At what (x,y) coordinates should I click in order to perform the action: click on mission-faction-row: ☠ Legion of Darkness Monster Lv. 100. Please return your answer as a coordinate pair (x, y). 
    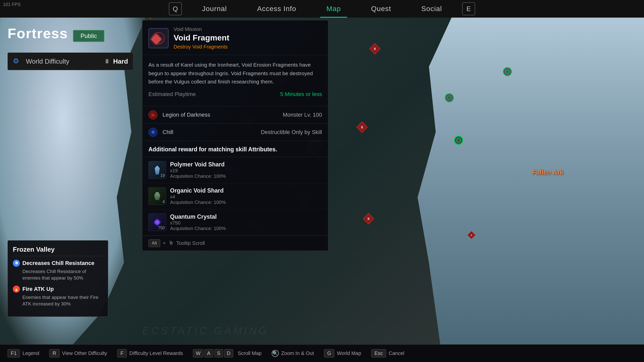
    Looking at the image, I should click on (235, 115).